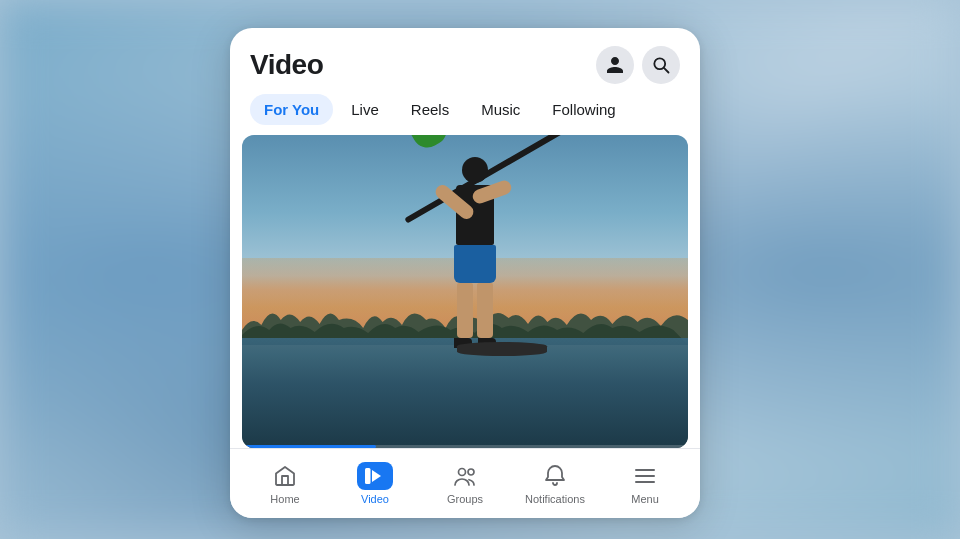 This screenshot has height=539, width=960. Describe the element at coordinates (284, 499) in the screenshot. I see `nav-home-label: Home` at that location.